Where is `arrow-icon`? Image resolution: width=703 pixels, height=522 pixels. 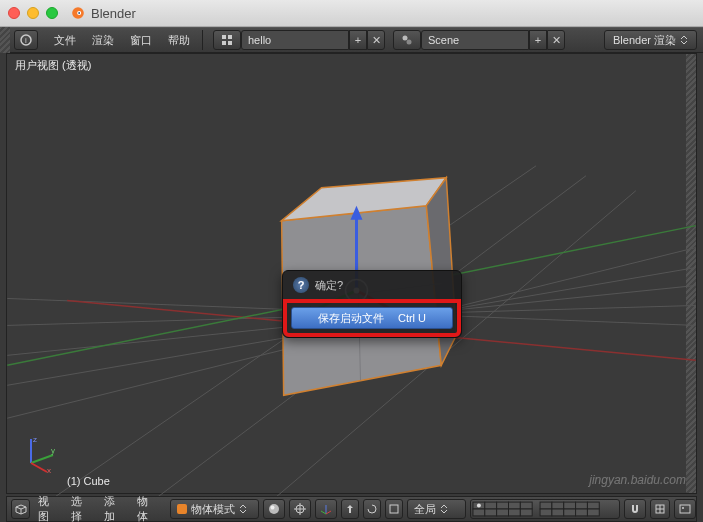
arrow-icon is located at coordinates (350, 509).